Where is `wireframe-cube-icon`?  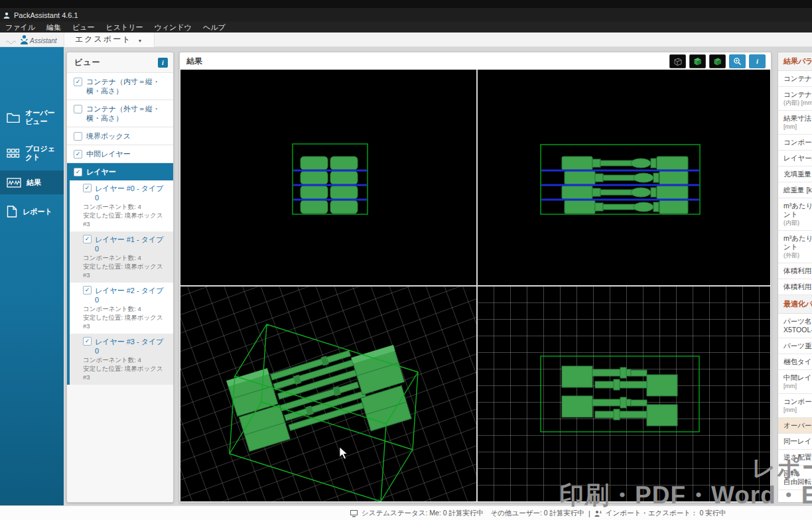
wireframe-cube-icon is located at coordinates (678, 61).